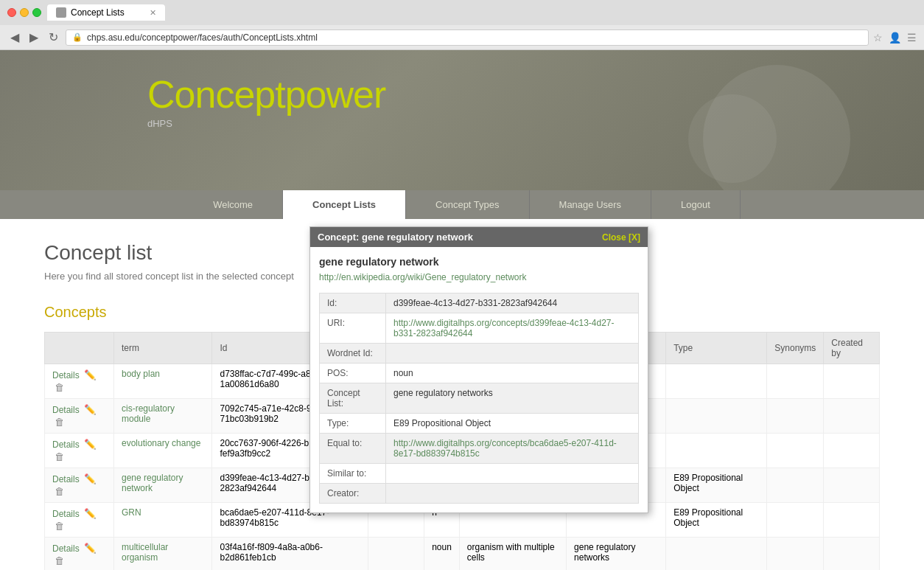  What do you see at coordinates (353, 304) in the screenshot?
I see `modal-field-label: Id:` at bounding box center [353, 304].